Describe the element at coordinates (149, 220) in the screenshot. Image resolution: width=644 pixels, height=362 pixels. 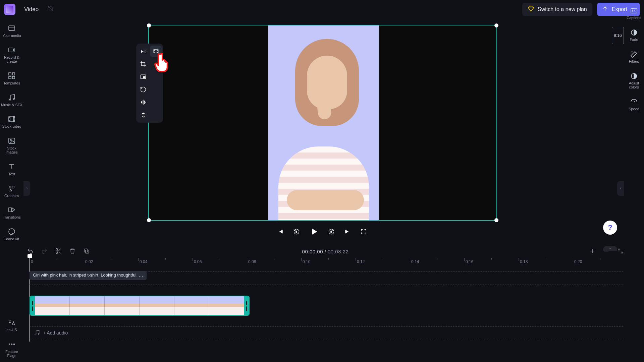
I see `resize-handle-bl` at that location.